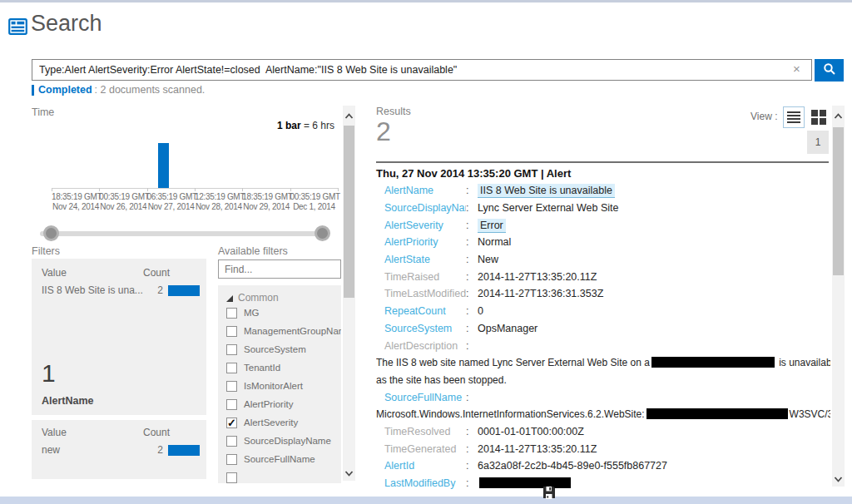 The width and height of the screenshot is (852, 504). What do you see at coordinates (219, 202) in the screenshot?
I see `x-axis-tick-label: 12:35:19 GMTNov 28, 2014` at bounding box center [219, 202].